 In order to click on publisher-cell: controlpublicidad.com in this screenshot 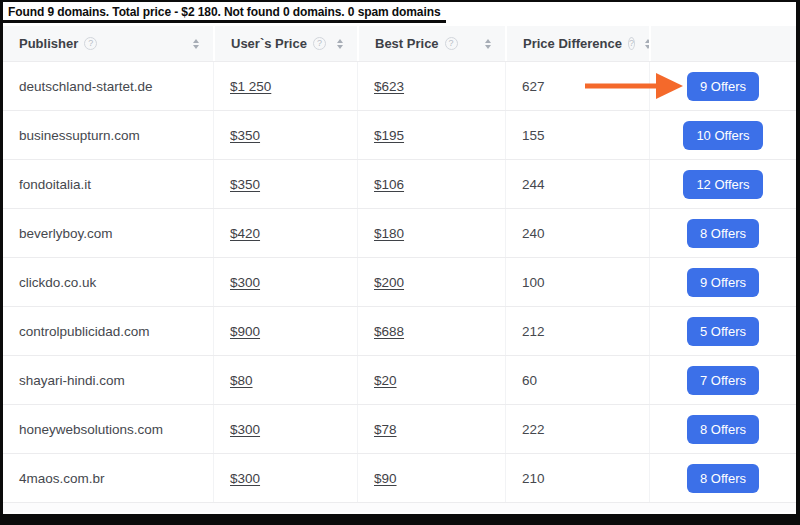, I will do `click(108, 331)`.